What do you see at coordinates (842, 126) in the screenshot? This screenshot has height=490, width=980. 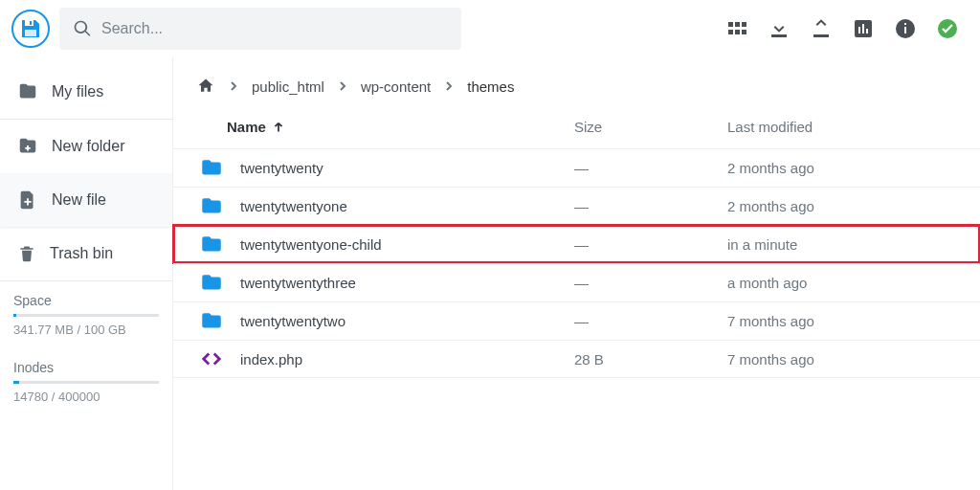 I see `column-modified: Last modified` at bounding box center [842, 126].